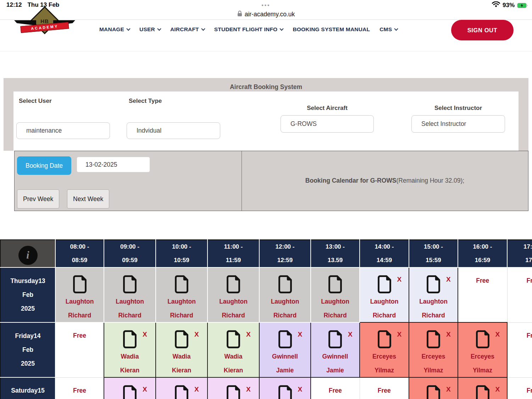  I want to click on info-icon: i, so click(28, 255).